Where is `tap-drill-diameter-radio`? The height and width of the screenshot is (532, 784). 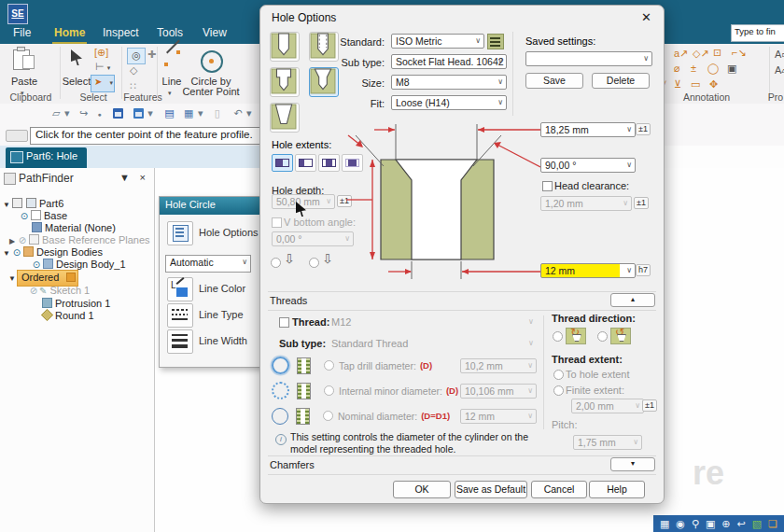 tap-drill-diameter-radio is located at coordinates (329, 366).